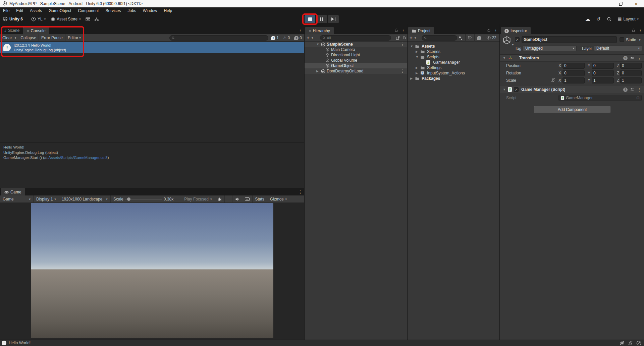 This screenshot has height=346, width=644. Describe the element at coordinates (398, 38) in the screenshot. I see `pick-object-icon` at that location.